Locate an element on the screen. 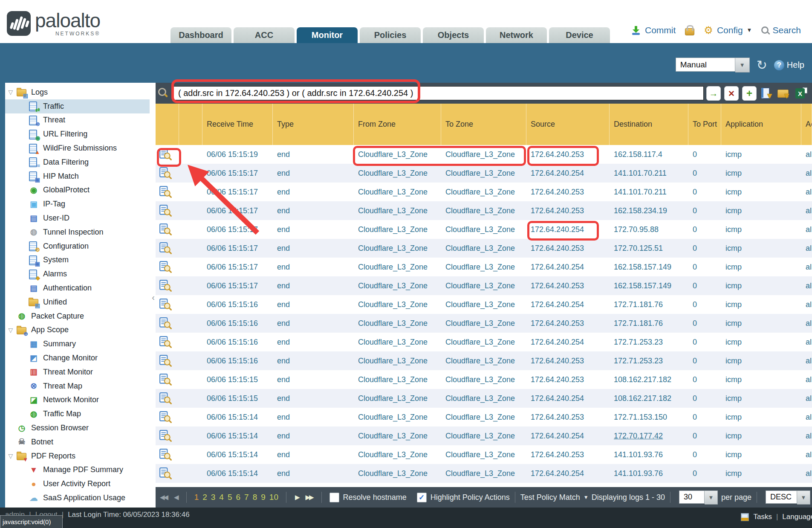 The height and width of the screenshot is (528, 812). sidebar-item-change-monitor: ◩Change Monitor is located at coordinates (78, 358).